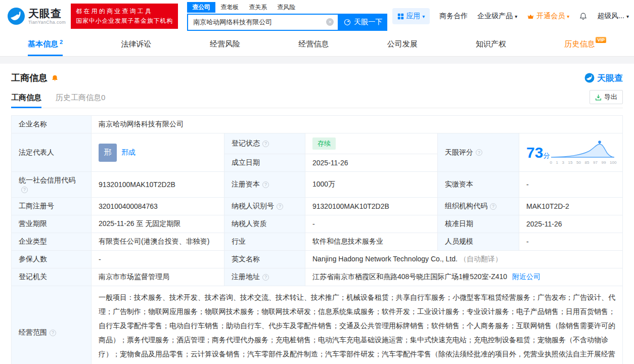  I want to click on nav-apps-label: 应用, so click(413, 16).